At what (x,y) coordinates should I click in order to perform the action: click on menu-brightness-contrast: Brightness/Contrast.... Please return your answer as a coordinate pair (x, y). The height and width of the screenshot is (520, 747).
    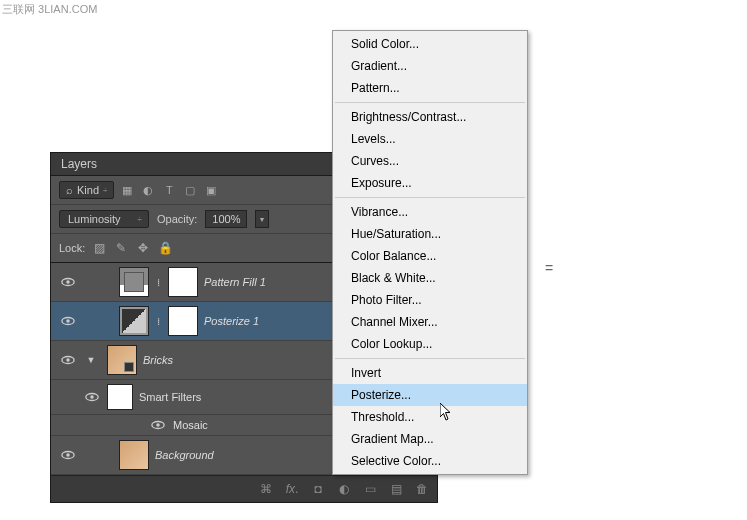
    Looking at the image, I should click on (430, 117).